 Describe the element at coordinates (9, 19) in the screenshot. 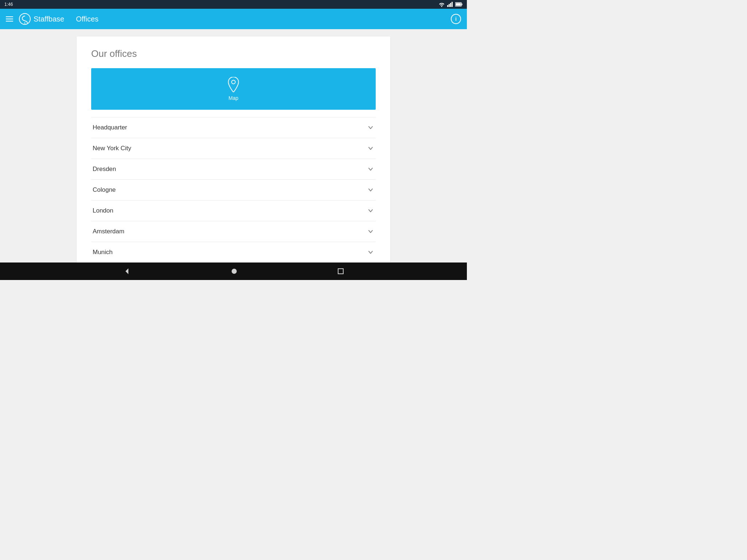

I see `hamburger-menu-button` at that location.